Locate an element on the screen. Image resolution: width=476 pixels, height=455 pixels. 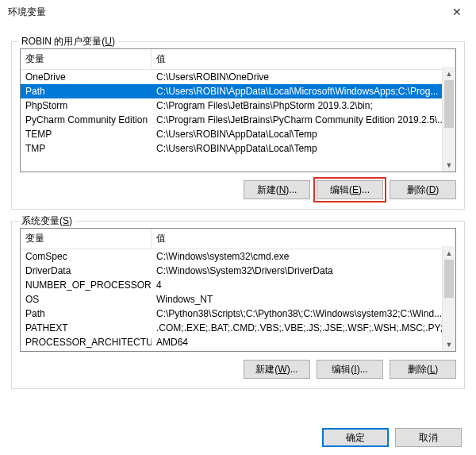
user-delete-button: 删除(D) is located at coordinates (423, 190).